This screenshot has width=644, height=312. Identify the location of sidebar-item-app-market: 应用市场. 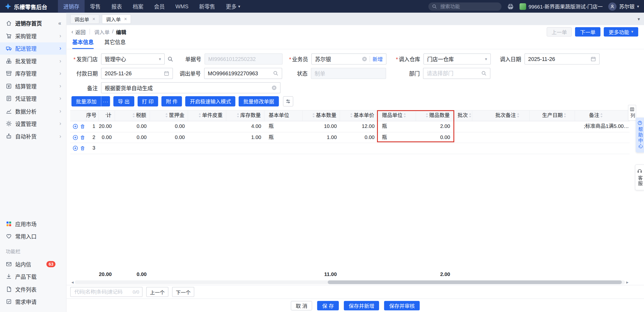
(33, 224).